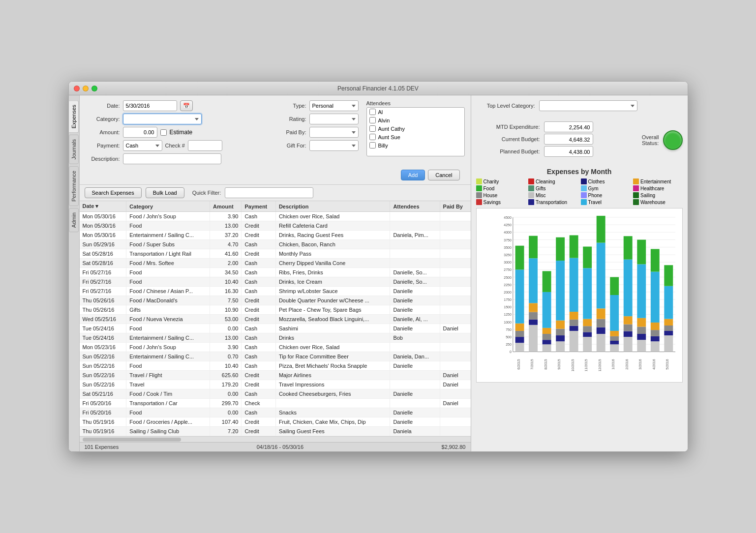  What do you see at coordinates (165, 193) in the screenshot?
I see `bulk-load-button: Bulk Load` at bounding box center [165, 193].